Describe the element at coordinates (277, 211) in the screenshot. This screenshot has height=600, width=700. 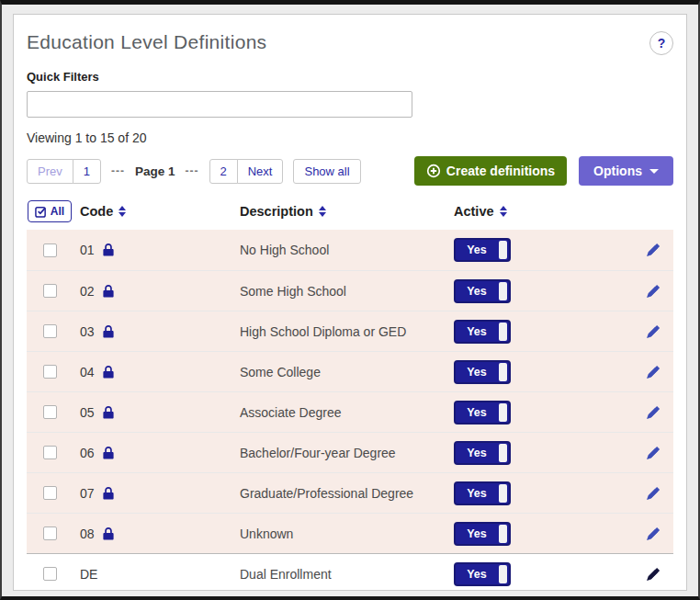
I see `description-header-label: Description` at that location.